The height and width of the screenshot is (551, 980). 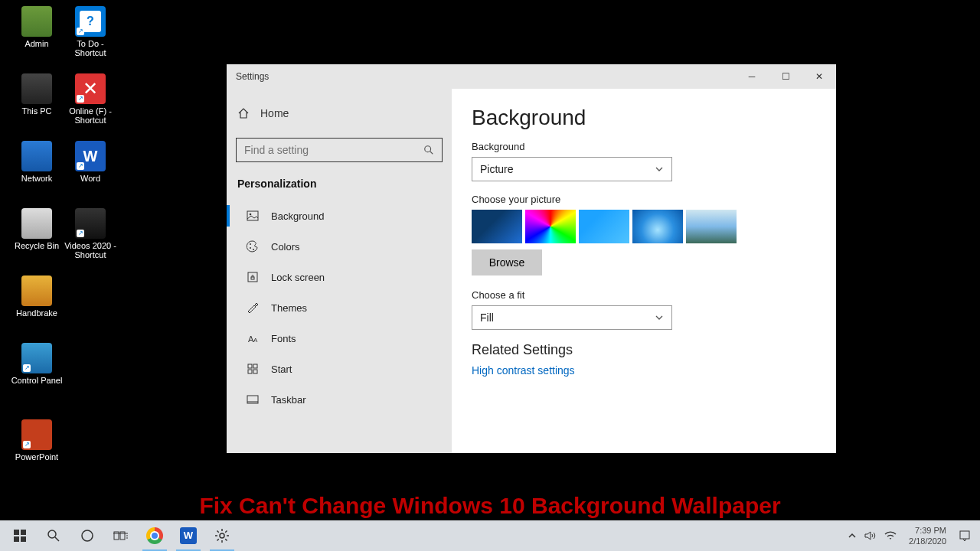 What do you see at coordinates (253, 77) in the screenshot?
I see `window-title: Settings` at bounding box center [253, 77].